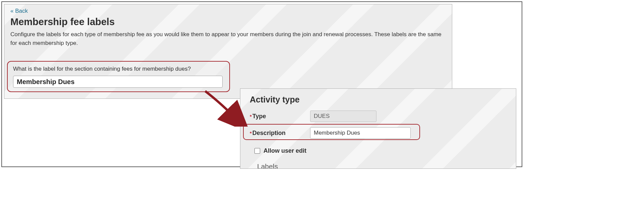  I want to click on description-label-text: Description, so click(269, 133).